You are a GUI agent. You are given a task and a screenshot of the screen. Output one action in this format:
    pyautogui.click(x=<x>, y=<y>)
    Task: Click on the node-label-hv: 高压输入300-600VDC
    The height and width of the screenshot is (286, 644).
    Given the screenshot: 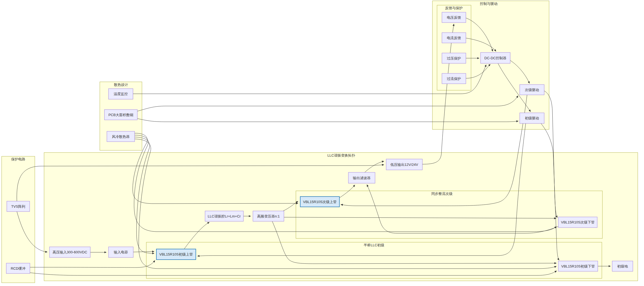 What is the action you would take?
    pyautogui.click(x=70, y=252)
    